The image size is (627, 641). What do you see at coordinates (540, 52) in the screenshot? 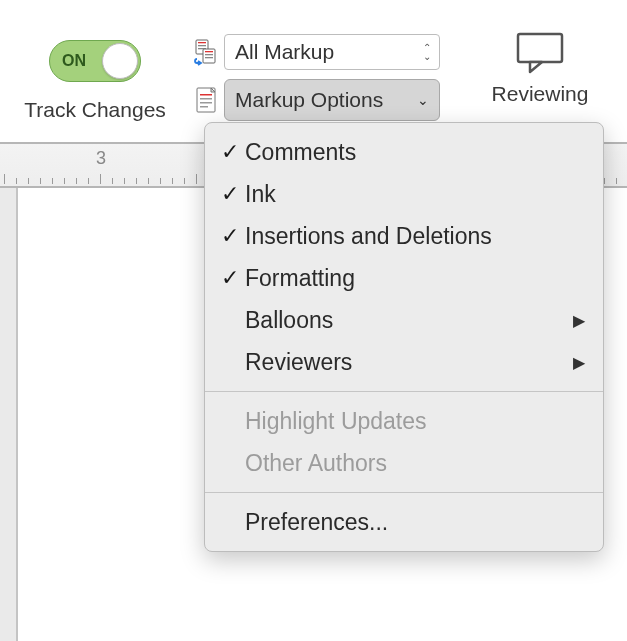
I see `reviewing-pane-icon` at bounding box center [540, 52].